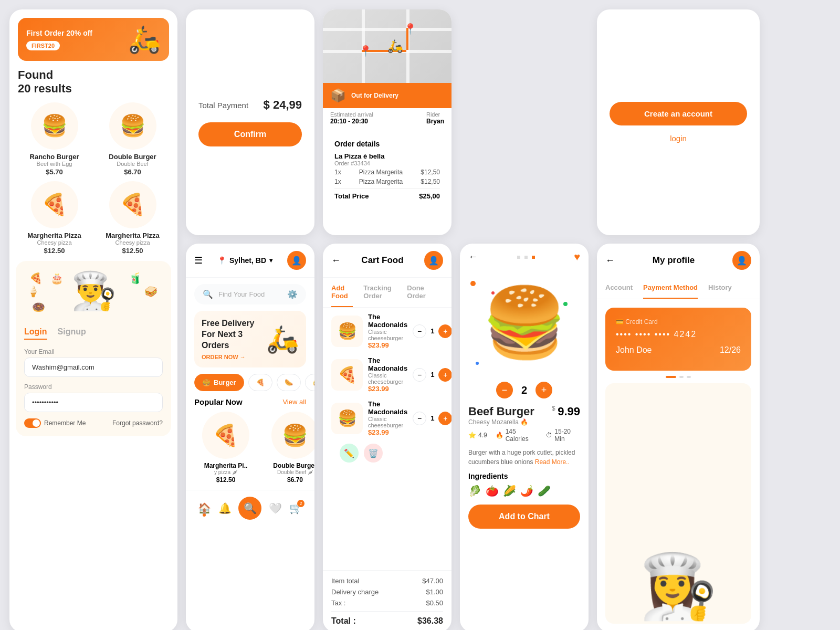  I want to click on tab-signup: Signup, so click(72, 333).